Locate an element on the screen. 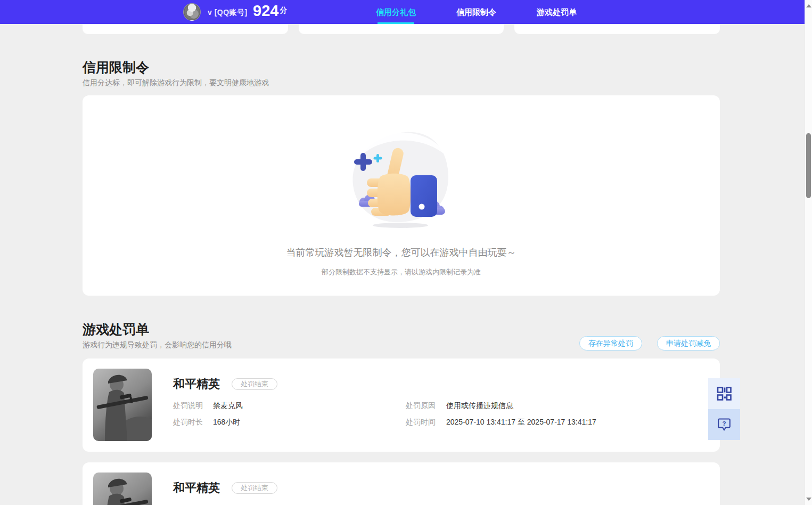 Image resolution: width=812 pixels, height=505 pixels. penalty-reason-value: 使用或传播违规信息 is located at coordinates (480, 406).